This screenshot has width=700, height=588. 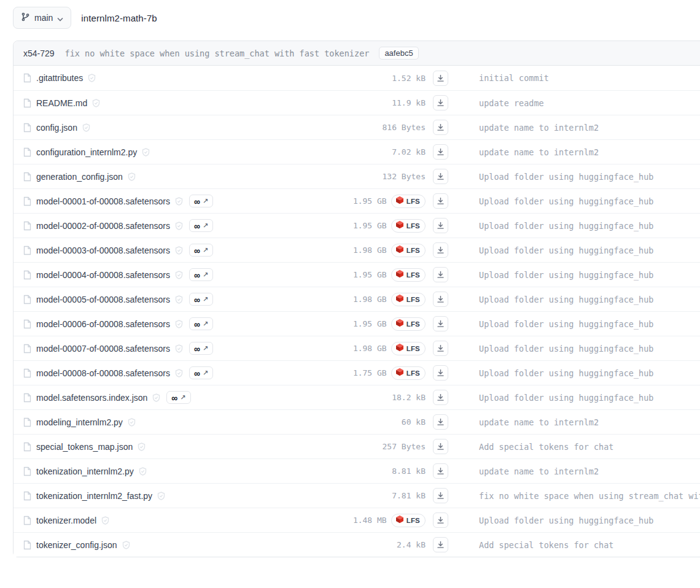 I want to click on file-name-link: tokenization_internlm2_fast.py, so click(x=95, y=496).